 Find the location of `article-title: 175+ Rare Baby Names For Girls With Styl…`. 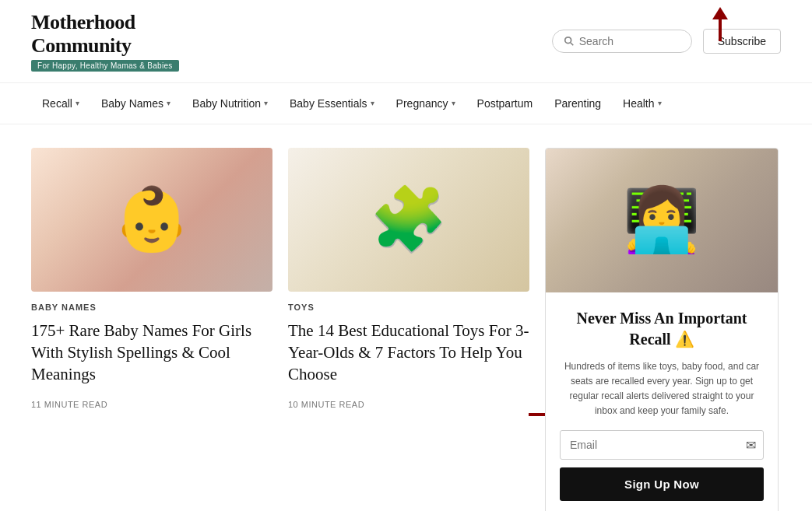

article-title: 175+ Rare Baby Names For Girls With Styl… is located at coordinates (152, 353).